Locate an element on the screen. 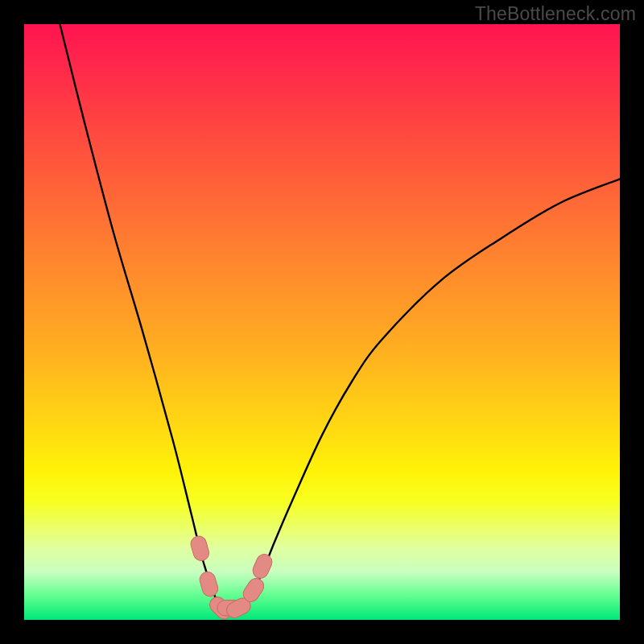 Image resolution: width=644 pixels, height=644 pixels. right-marker-upper is located at coordinates (262, 566).